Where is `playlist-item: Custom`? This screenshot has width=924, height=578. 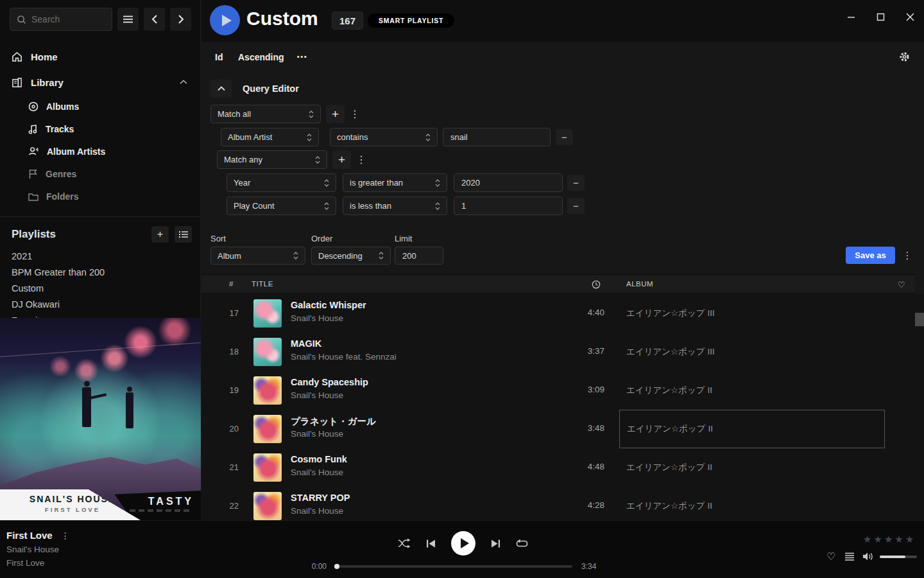
playlist-item: Custom is located at coordinates (100, 288).